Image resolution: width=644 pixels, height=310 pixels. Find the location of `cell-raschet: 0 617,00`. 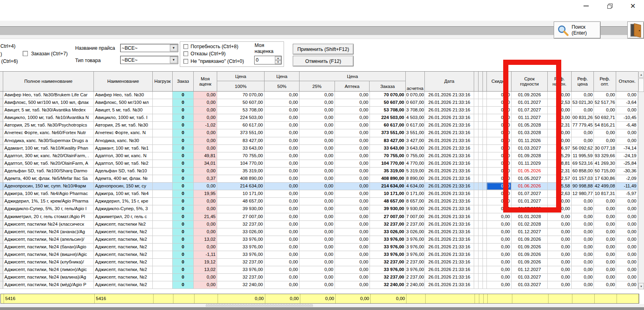

cell-raschet: 0 617,00 is located at coordinates (415, 126).